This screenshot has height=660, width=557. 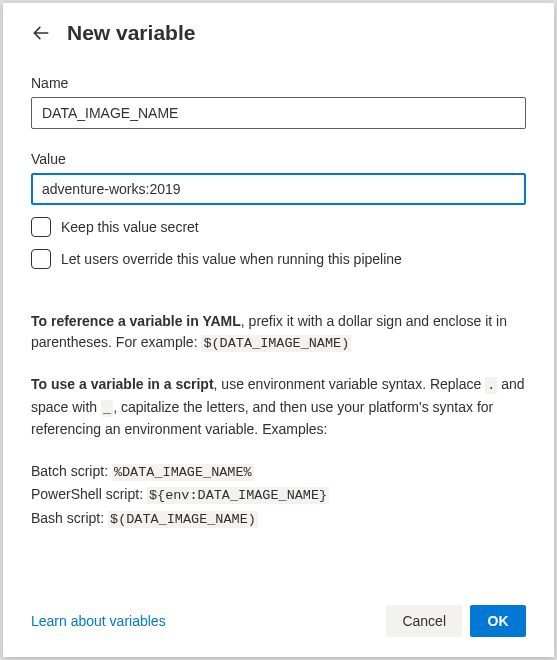 What do you see at coordinates (278, 113) in the screenshot?
I see `name-input` at bounding box center [278, 113].